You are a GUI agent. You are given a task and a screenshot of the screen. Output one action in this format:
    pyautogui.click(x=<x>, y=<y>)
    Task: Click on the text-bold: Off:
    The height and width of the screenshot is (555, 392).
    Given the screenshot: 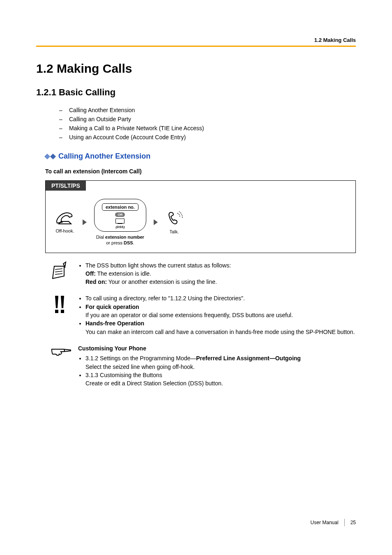 What is the action you would take?
    pyautogui.click(x=90, y=274)
    